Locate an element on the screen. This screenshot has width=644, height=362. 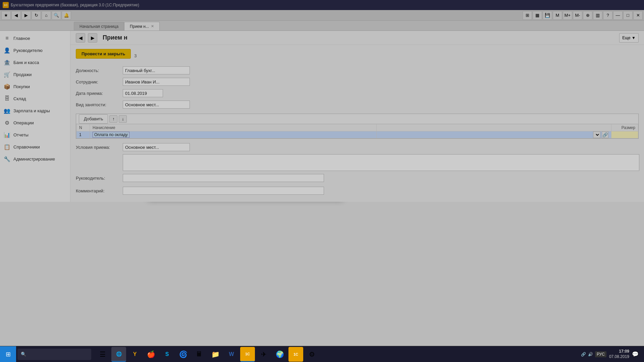
sidebar-label-admin: Администрирование is located at coordinates (34, 159).